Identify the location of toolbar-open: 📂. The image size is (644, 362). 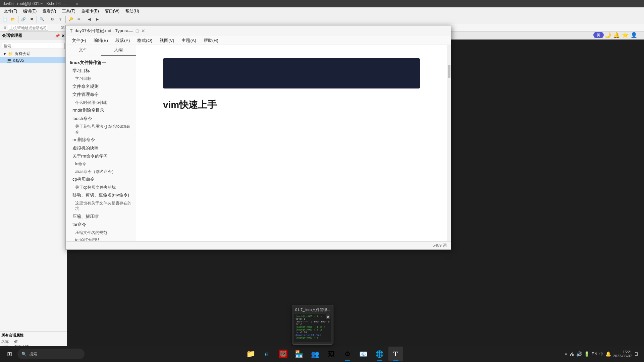
(13, 19).